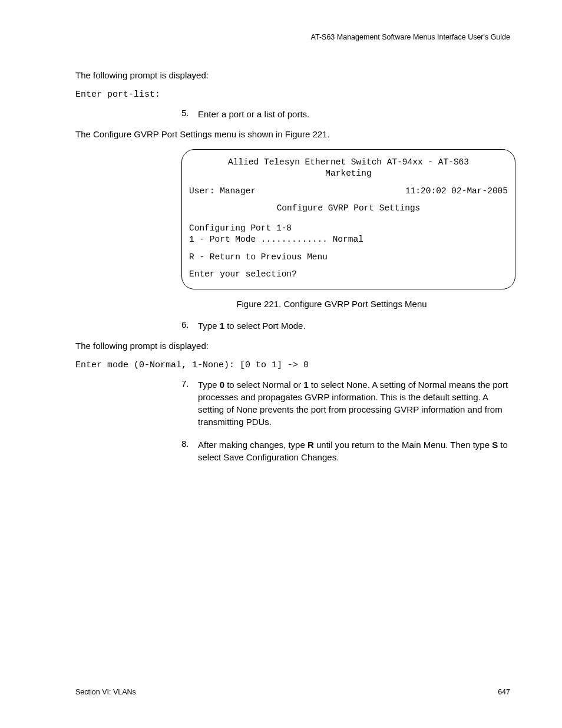 The image size is (562, 728). Describe the element at coordinates (253, 114) in the screenshot. I see `step-text: Enter a port or a list of ports.` at that location.